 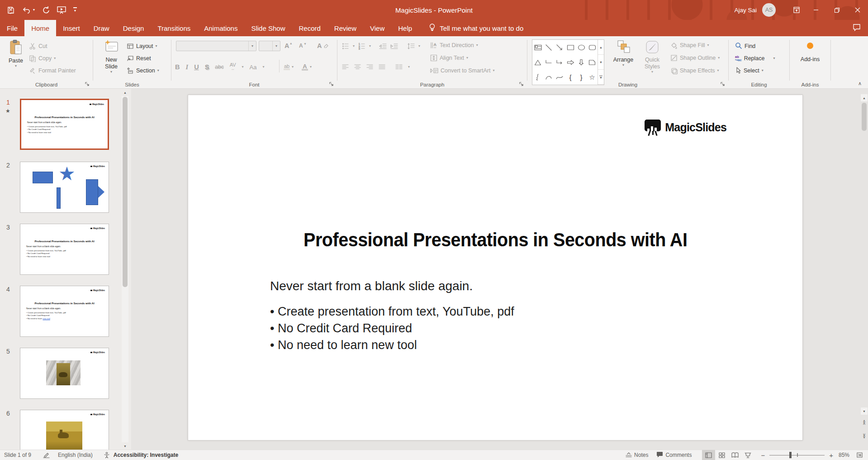 What do you see at coordinates (87, 84) in the screenshot?
I see `clipboard-dialog-launcher` at bounding box center [87, 84].